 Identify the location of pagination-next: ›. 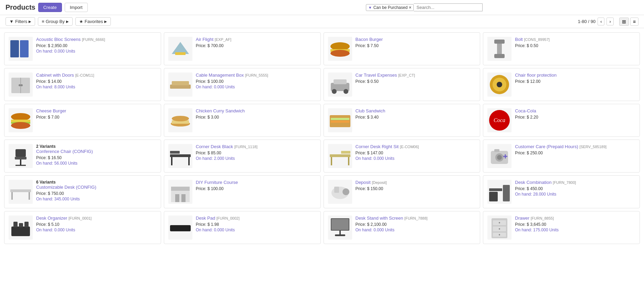
(610, 21).